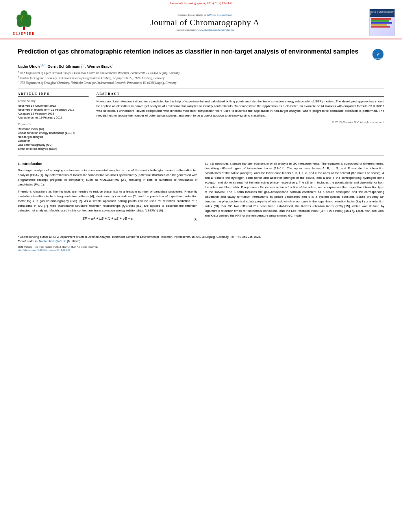  Describe the element at coordinates (53, 141) in the screenshot. I see `keyword-4: Classifier` at that location.